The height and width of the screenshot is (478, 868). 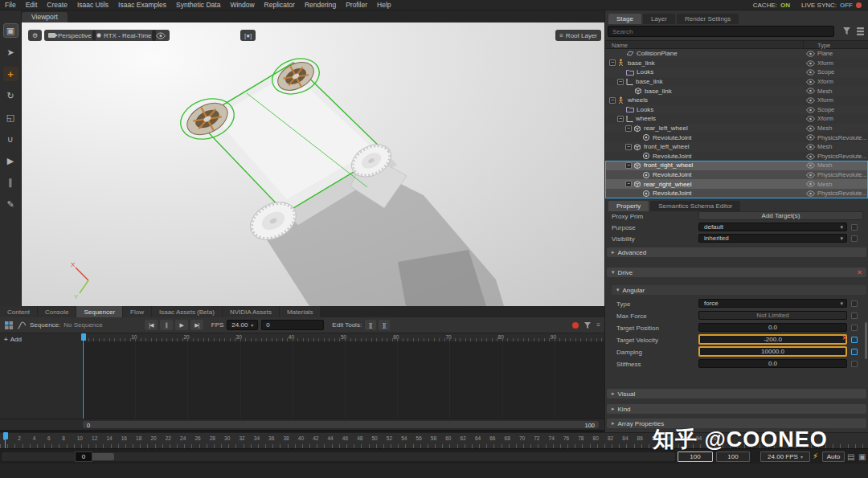 What do you see at coordinates (773, 352) in the screenshot?
I see `damping-field: 10000.0` at bounding box center [773, 352].